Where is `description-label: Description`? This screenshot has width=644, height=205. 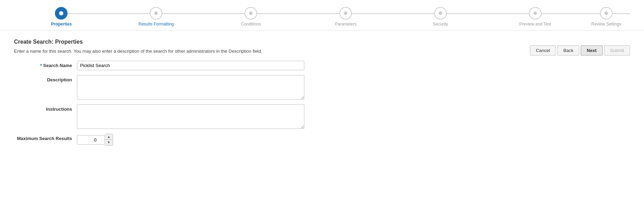
description-label: Description is located at coordinates (45, 79).